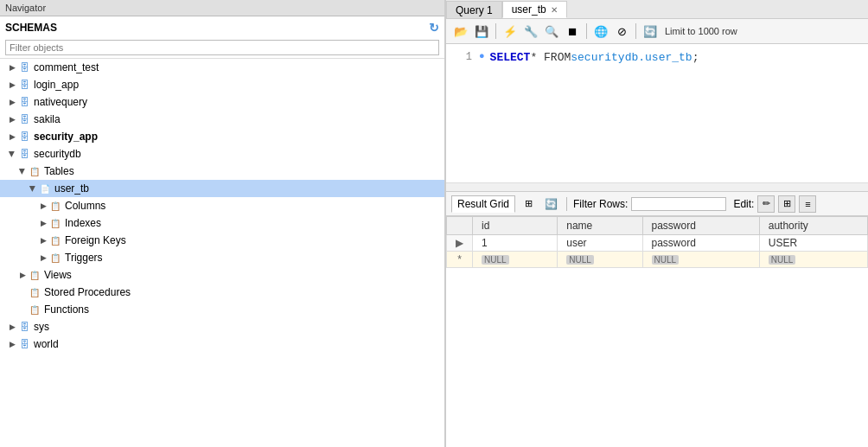 The width and height of the screenshot is (868, 447). Describe the element at coordinates (657, 204) in the screenshot. I see `result-toolbar: Result Grid ⊞ 🔄 Filter Rows: Edit: ✏ ⊞ ≡` at that location.